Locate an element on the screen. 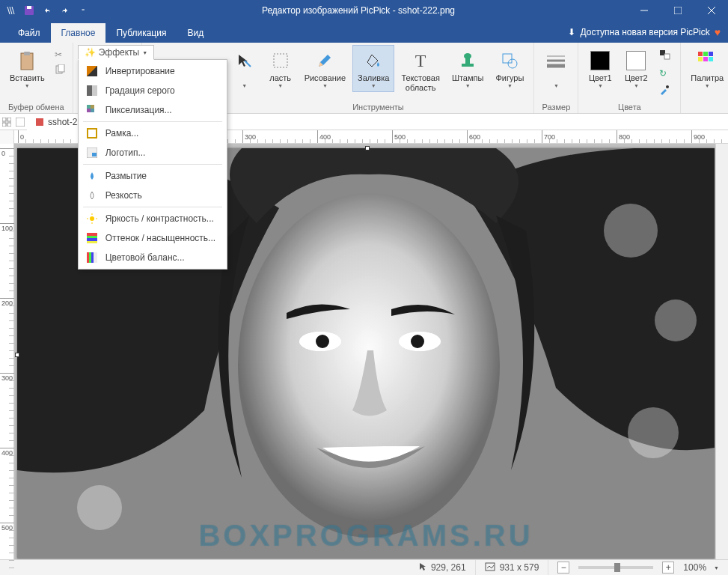  tab-view: Вид is located at coordinates (195, 33).